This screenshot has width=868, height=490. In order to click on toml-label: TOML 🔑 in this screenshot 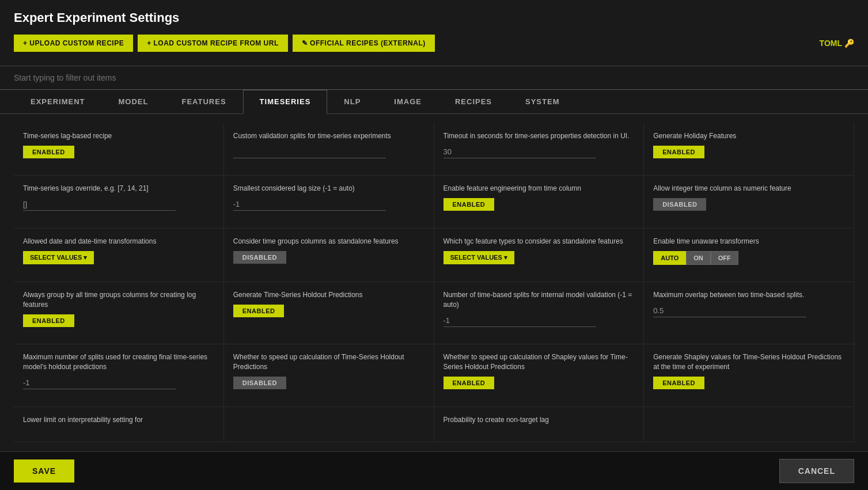, I will do `click(837, 43)`.